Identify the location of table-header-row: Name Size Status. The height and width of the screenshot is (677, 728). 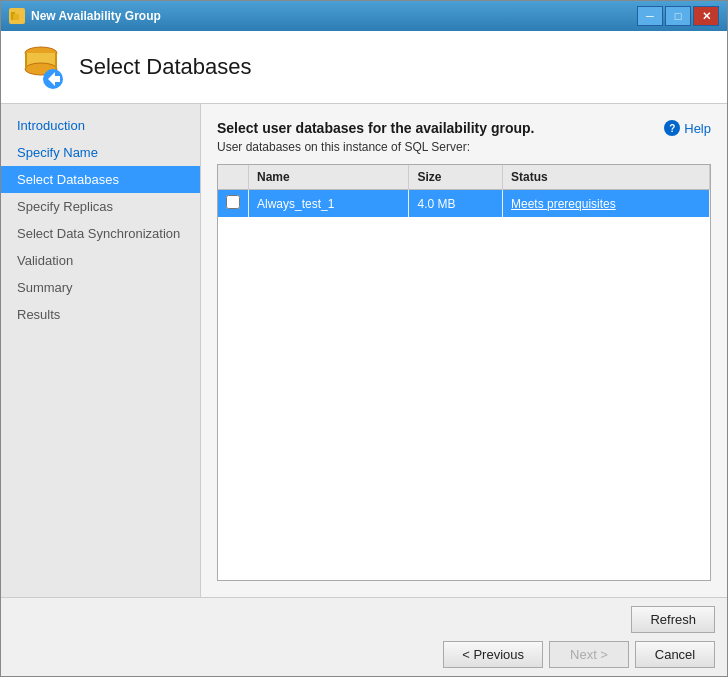
(464, 178).